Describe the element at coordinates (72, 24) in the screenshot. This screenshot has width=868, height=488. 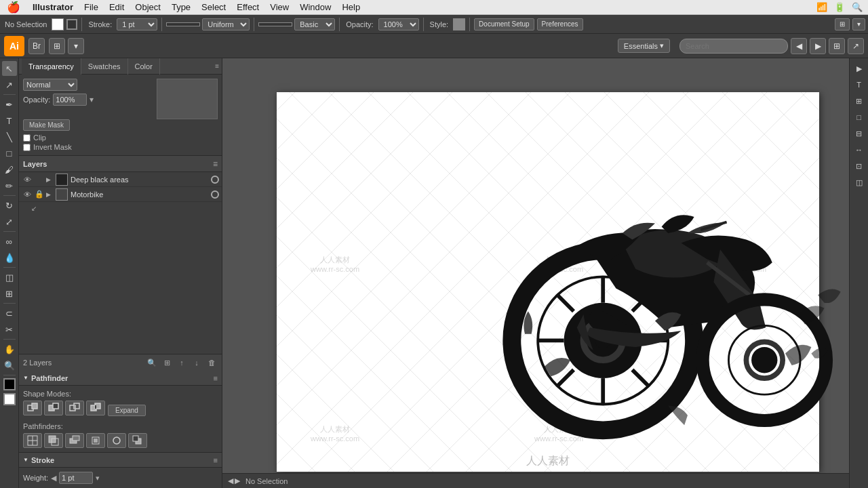
I see `stroke-swatch` at that location.